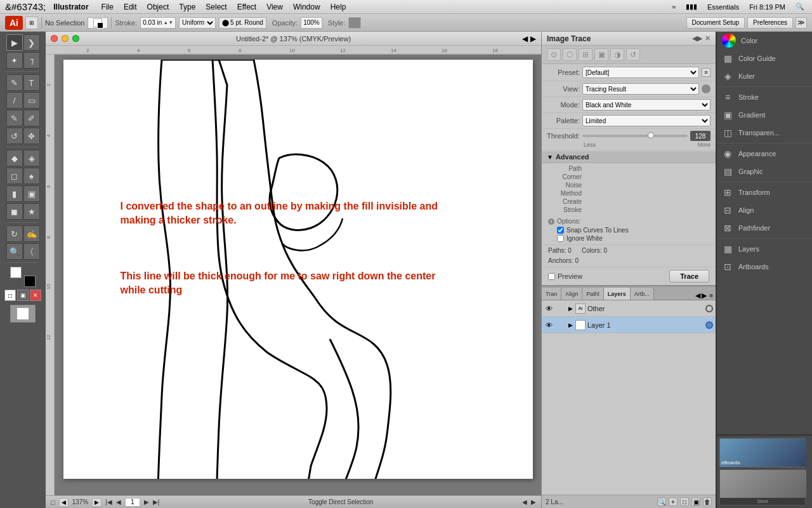 This screenshot has height=508, width=812. I want to click on other-layer-indicator, so click(709, 309).